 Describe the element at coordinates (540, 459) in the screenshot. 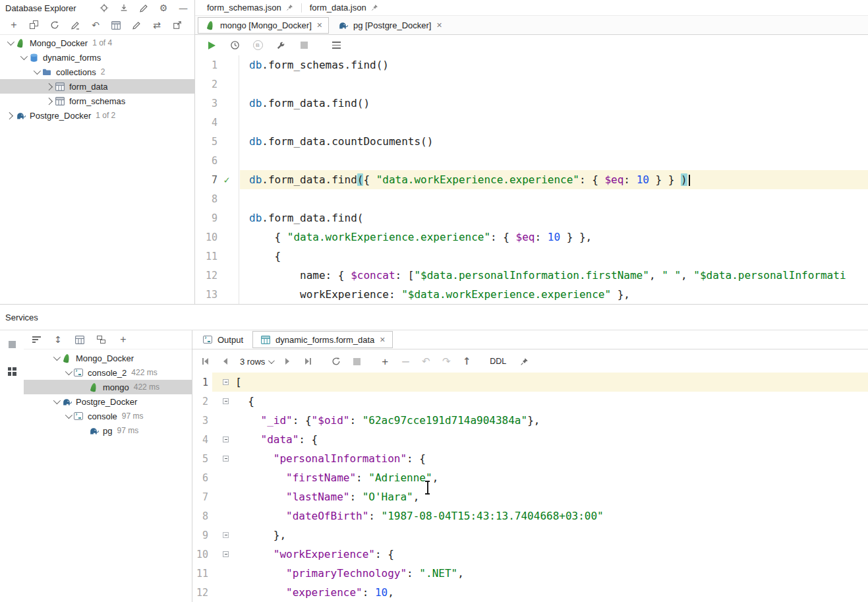

I see `json-line: "personalInformation": {` at that location.